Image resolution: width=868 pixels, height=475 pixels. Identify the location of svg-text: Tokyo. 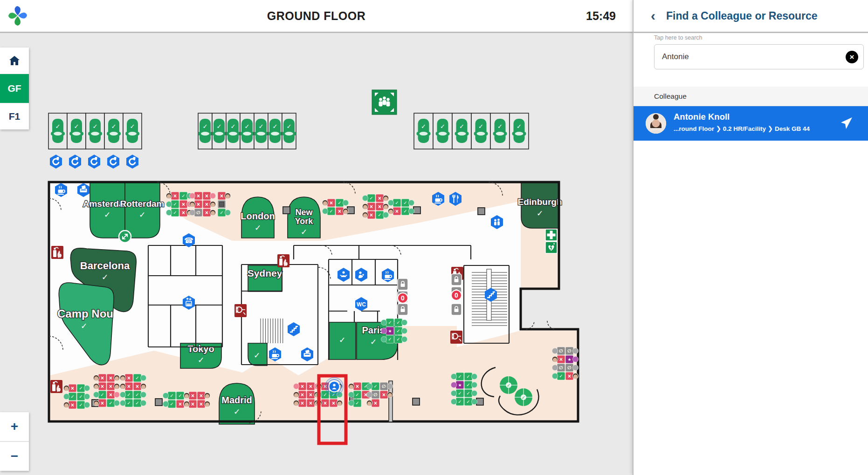
(200, 349).